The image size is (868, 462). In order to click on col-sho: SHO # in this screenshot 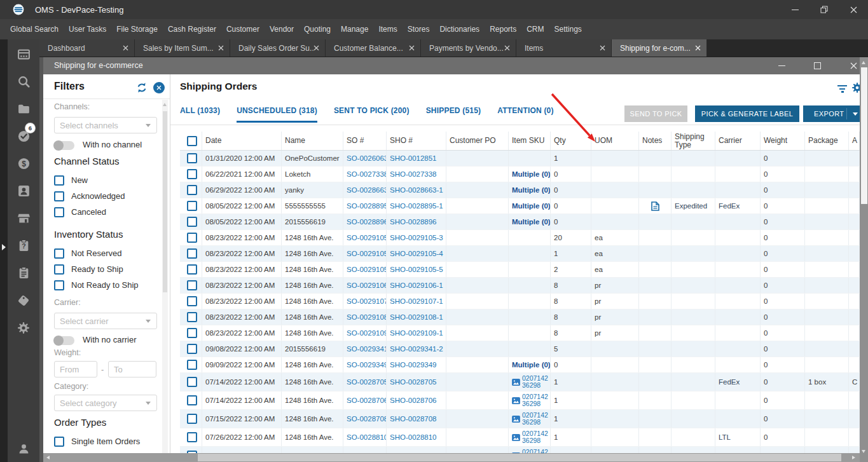, I will do `click(417, 141)`.